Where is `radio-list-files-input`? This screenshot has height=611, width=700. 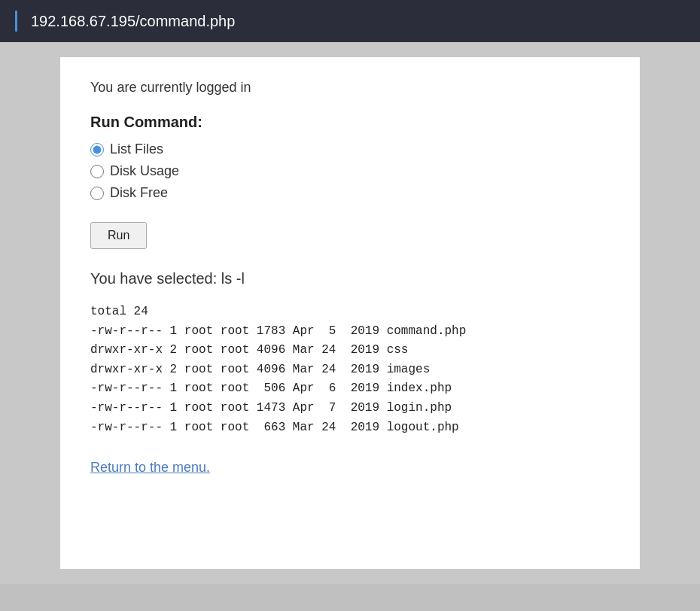
radio-list-files-input is located at coordinates (97, 150).